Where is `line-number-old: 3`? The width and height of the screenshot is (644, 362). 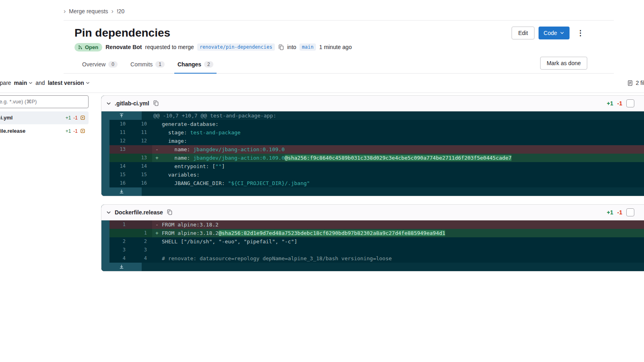 line-number-old: 3 is located at coordinates (120, 250).